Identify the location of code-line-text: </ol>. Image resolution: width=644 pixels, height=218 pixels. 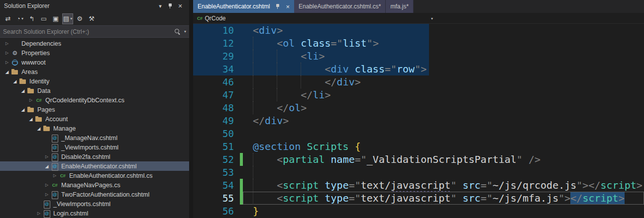
(443, 108).